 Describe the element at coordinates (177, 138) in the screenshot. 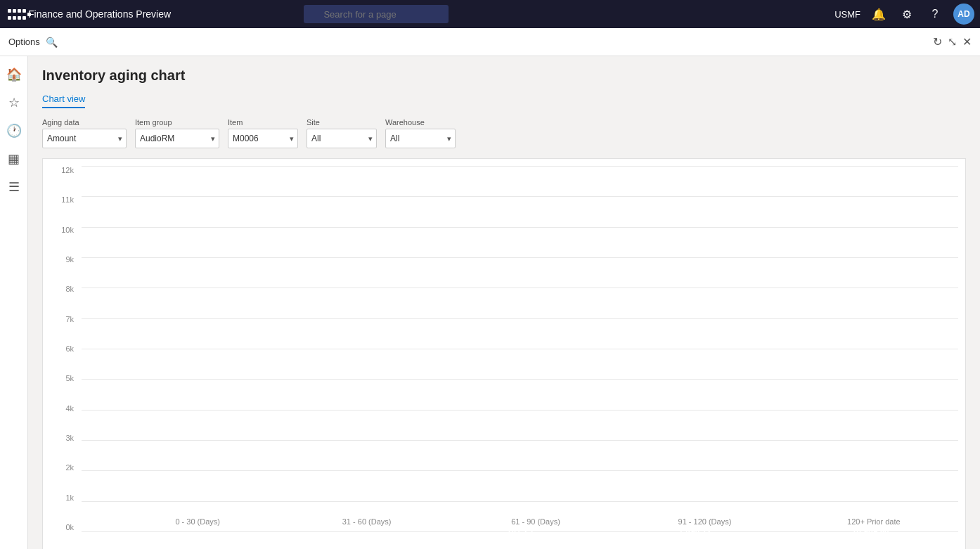

I see `item-group-select-wrap: AudioRM All` at that location.